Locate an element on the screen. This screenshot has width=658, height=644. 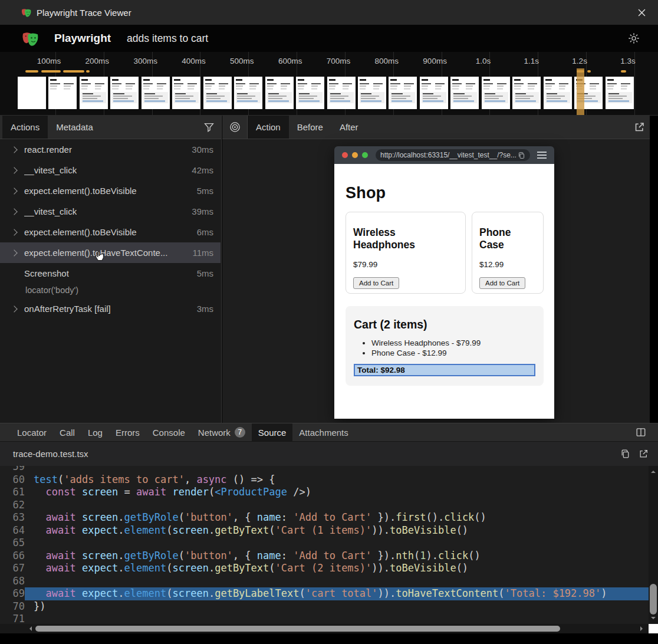
action-duration: 39ms is located at coordinates (200, 211).